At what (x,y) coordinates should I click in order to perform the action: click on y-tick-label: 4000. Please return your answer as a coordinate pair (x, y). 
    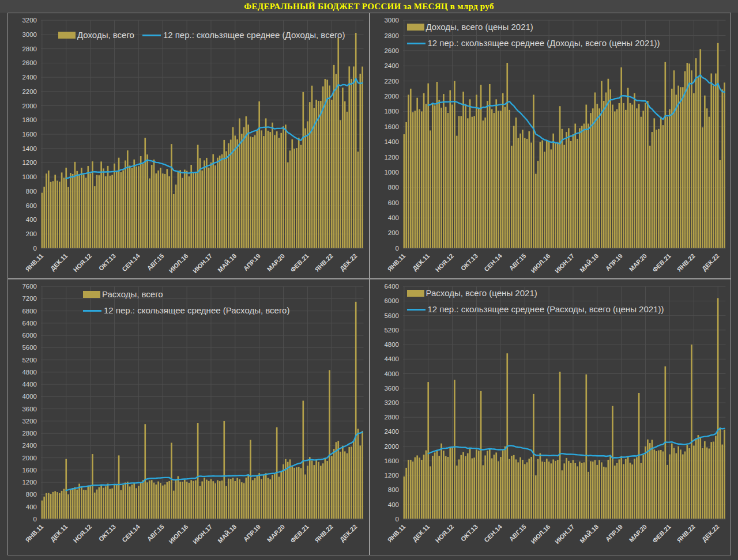
    Looking at the image, I should click on (29, 396).